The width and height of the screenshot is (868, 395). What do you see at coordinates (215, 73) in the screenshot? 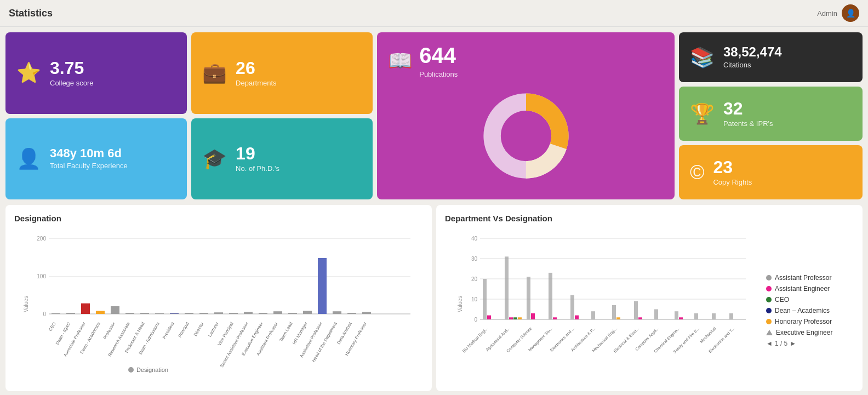
I see `briefcase-icon: 💼` at bounding box center [215, 73].